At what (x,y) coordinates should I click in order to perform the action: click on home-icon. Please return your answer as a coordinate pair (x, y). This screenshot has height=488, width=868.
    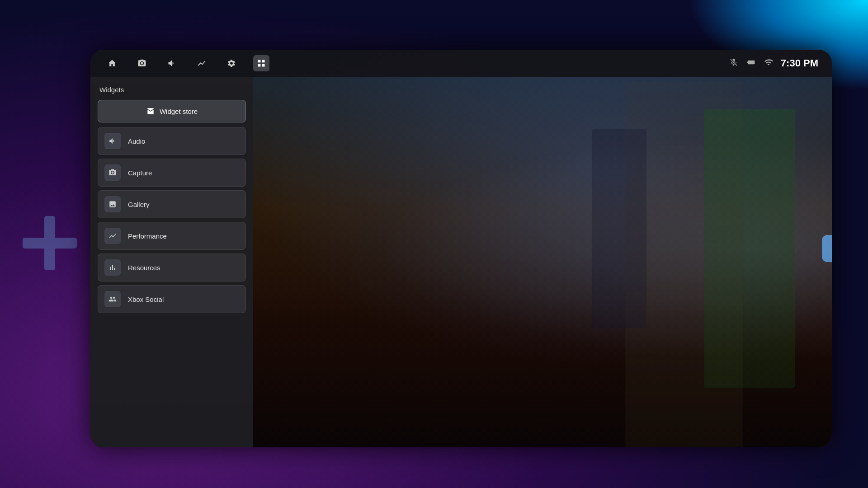
    Looking at the image, I should click on (112, 63).